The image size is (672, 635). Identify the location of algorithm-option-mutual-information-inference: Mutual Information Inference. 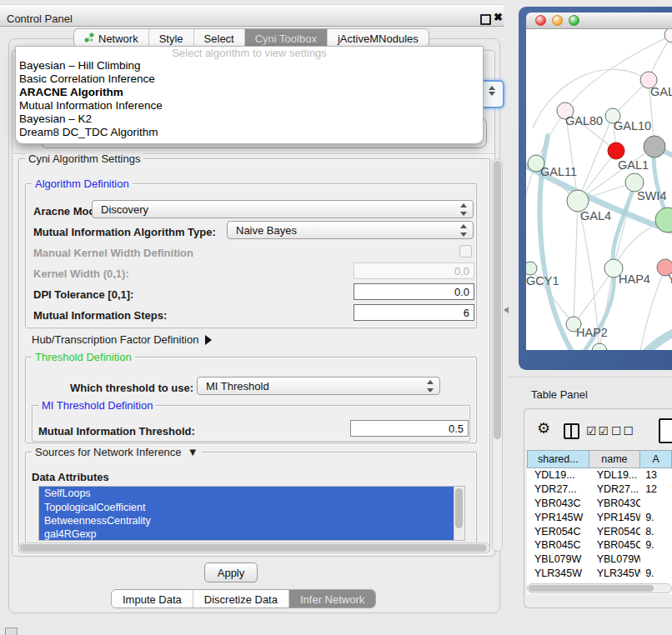
(249, 106).